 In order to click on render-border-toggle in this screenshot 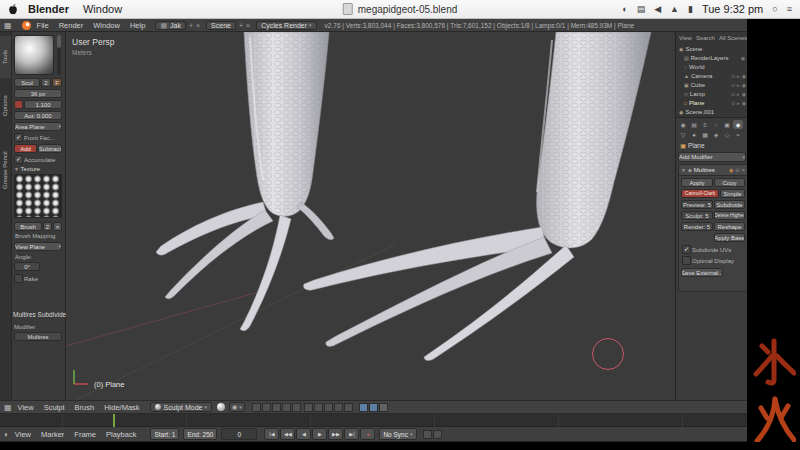, I will do `click(384, 408)`.